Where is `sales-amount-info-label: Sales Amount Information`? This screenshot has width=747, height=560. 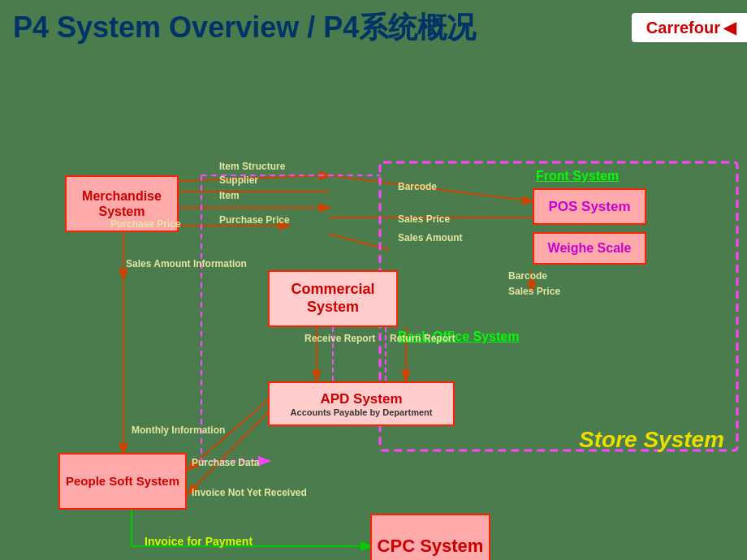
sales-amount-info-label: Sales Amount Information is located at coordinates (187, 265).